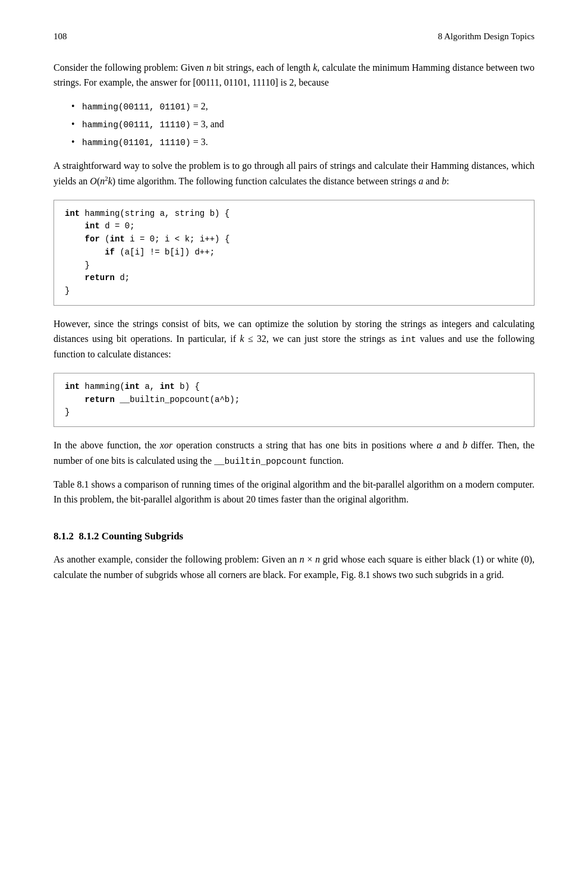 The image size is (588, 892). What do you see at coordinates (294, 453) in the screenshot?
I see `paragraph-4: In the above function, the xor operation…` at bounding box center [294, 453].